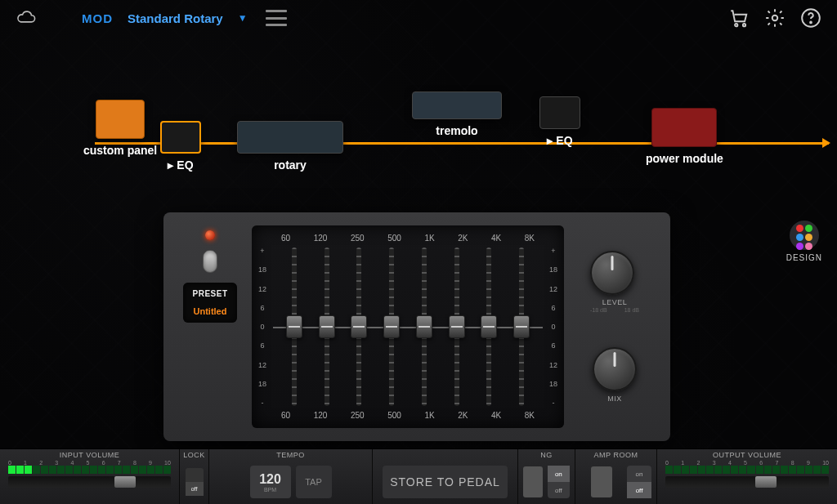 The height and width of the screenshot is (504, 837). What do you see at coordinates (195, 482) in the screenshot?
I see `lock-toggle: off` at bounding box center [195, 482].